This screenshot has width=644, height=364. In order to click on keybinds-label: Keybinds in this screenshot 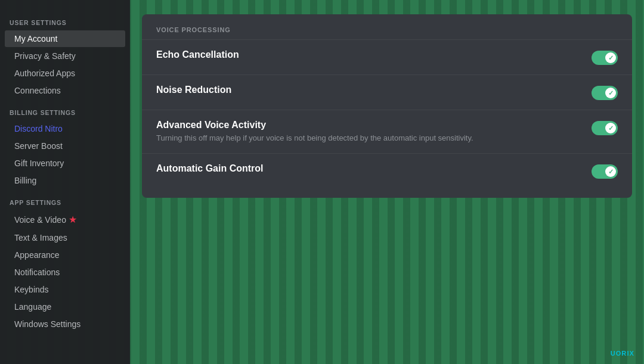, I will do `click(32, 290)`.